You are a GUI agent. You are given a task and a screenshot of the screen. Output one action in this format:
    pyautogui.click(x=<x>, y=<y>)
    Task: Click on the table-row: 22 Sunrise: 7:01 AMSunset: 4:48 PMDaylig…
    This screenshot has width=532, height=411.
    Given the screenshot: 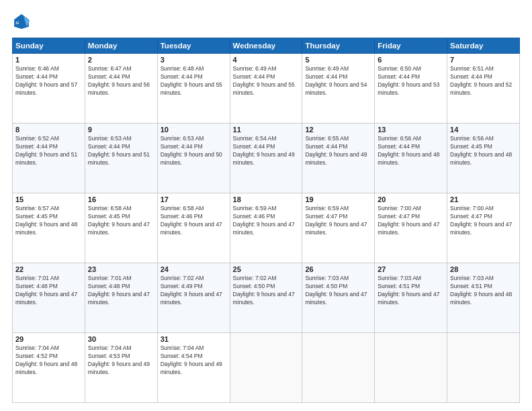 What is the action you would take?
    pyautogui.click(x=49, y=298)
    